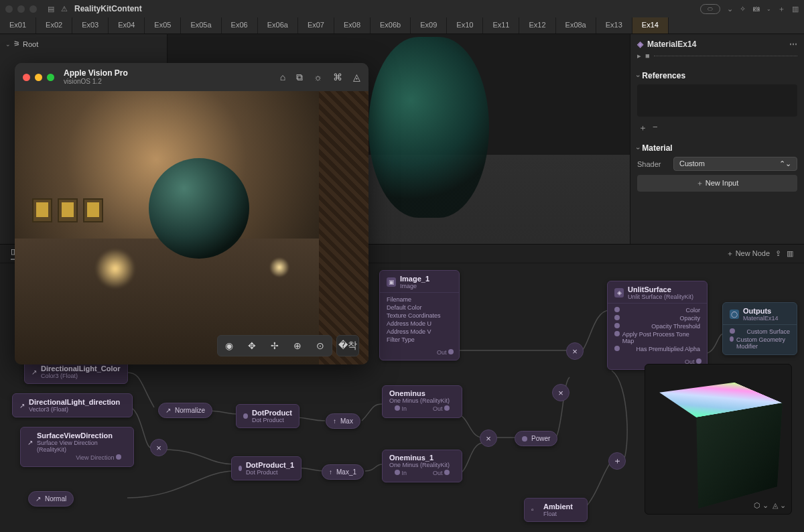 This screenshot has width=804, height=532. What do you see at coordinates (331, 472) in the screenshot?
I see `up-icon: ↑` at bounding box center [331, 472].